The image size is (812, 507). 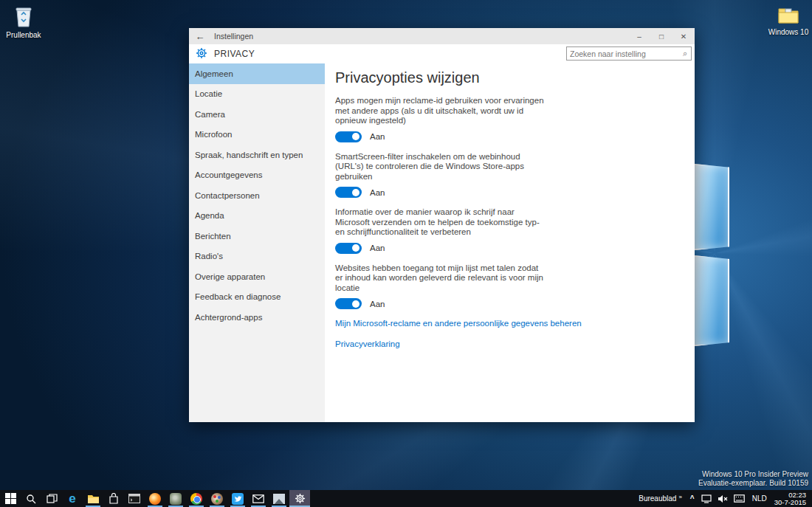 I want to click on sidebar-item-overige-apparaten: Overige apparaten, so click(x=257, y=277).